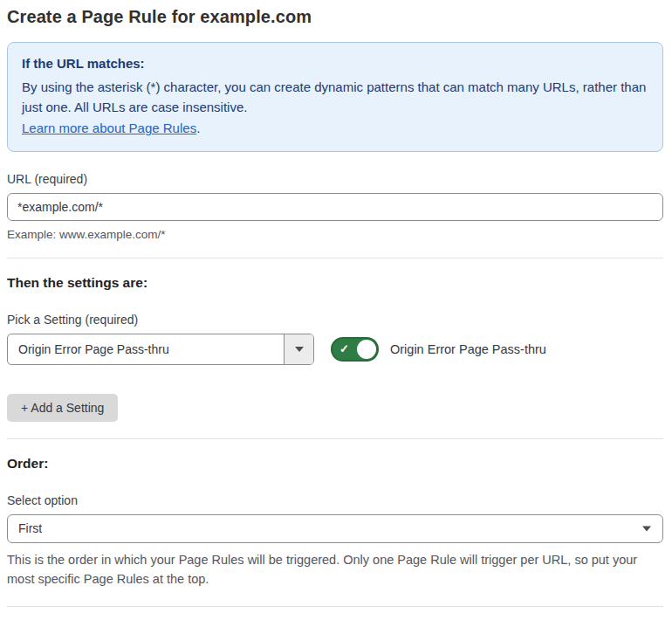 Image resolution: width=672 pixels, height=620 pixels. What do you see at coordinates (298, 349) in the screenshot?
I see `setting-select-caret-button` at bounding box center [298, 349].